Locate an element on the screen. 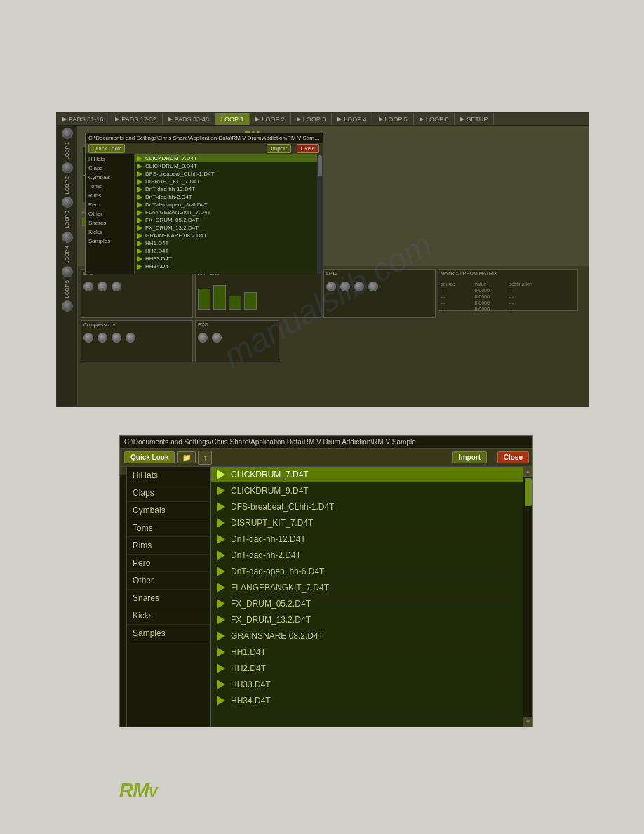 The image size is (644, 834). file-item-15-sm: HH34.D4T is located at coordinates (226, 267).